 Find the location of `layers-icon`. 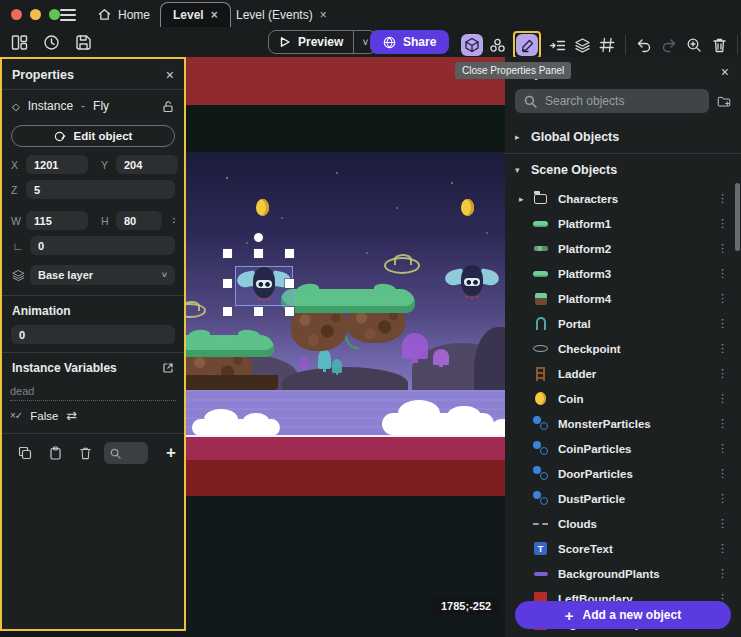

layers-icon is located at coordinates (582, 45).